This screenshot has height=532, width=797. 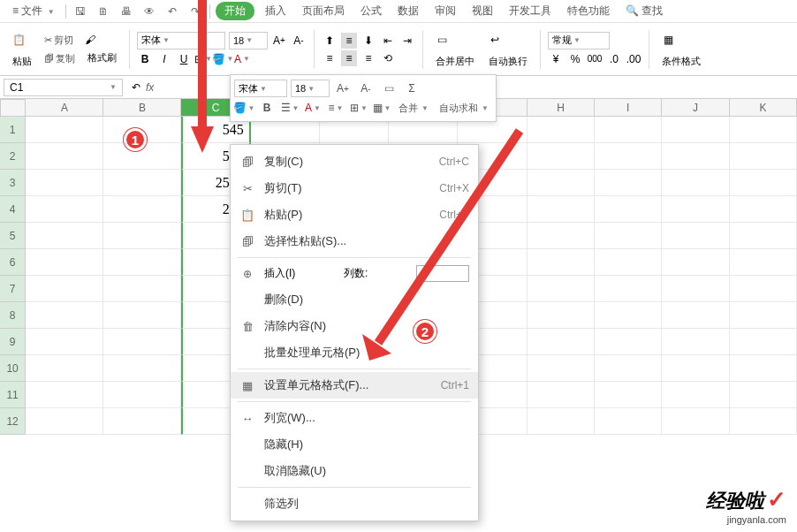 What do you see at coordinates (561, 395) in the screenshot?
I see `cell-H11` at bounding box center [561, 395].